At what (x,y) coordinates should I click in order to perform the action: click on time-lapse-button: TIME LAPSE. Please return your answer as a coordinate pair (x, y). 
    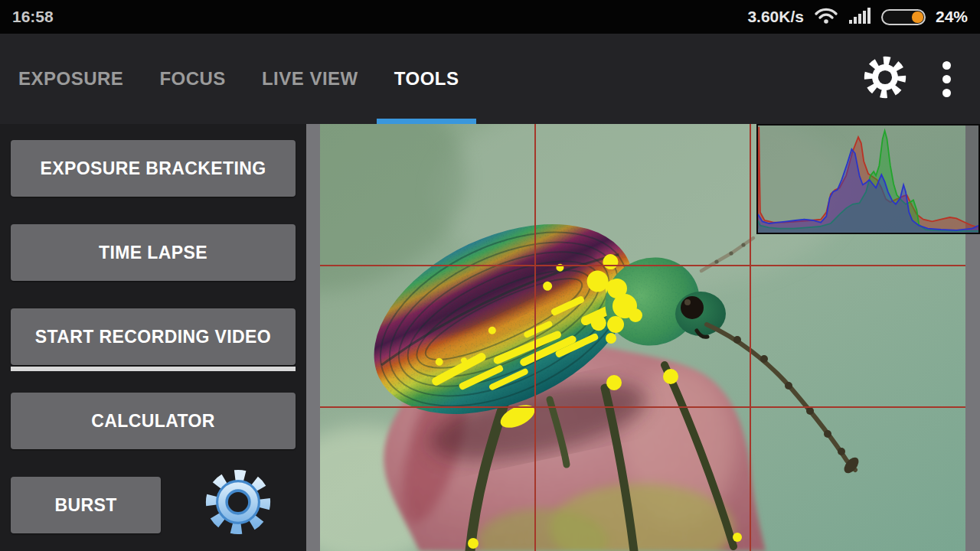
    Looking at the image, I should click on (153, 253).